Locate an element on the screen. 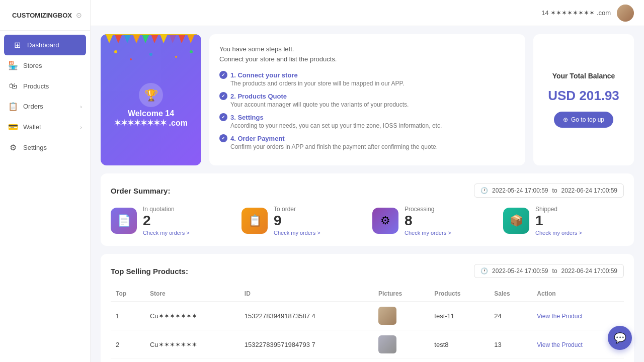  cell-product: test-11 is located at coordinates (459, 316).